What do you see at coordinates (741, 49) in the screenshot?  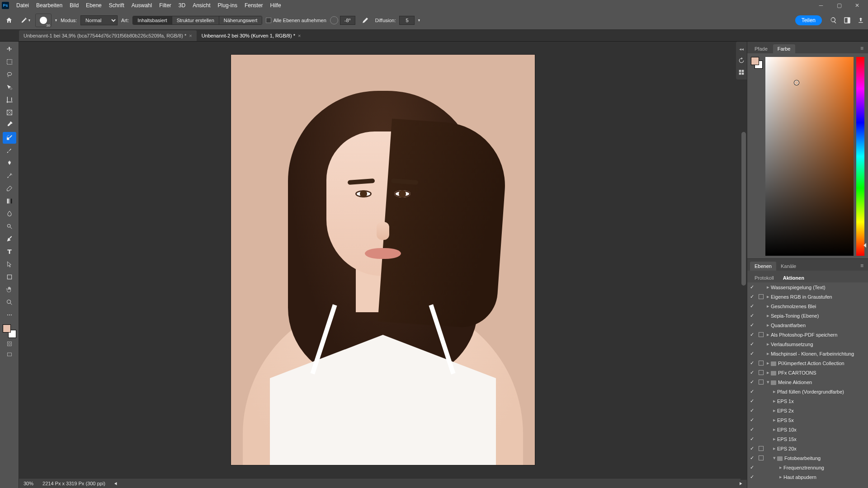 I see `collapse-panels-icon: ◂◂` at bounding box center [741, 49].